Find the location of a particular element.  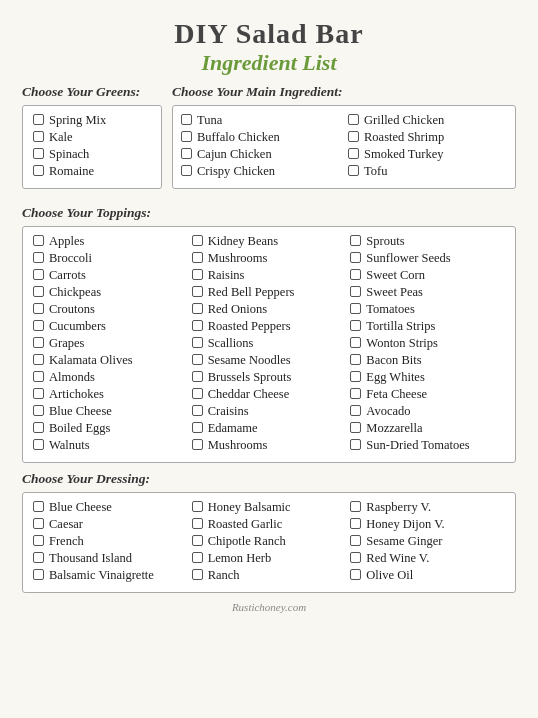

list-item: Egg Whites is located at coordinates (428, 378).